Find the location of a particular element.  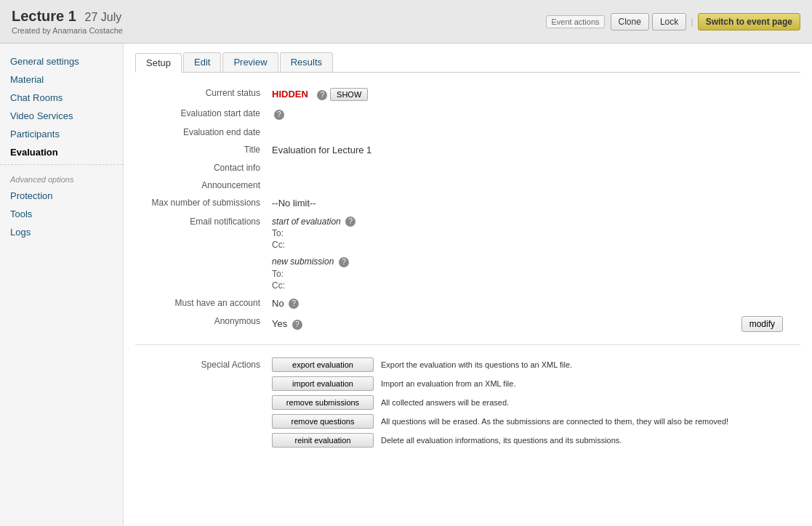

start-eval-label: start of evaluation is located at coordinates (307, 222).